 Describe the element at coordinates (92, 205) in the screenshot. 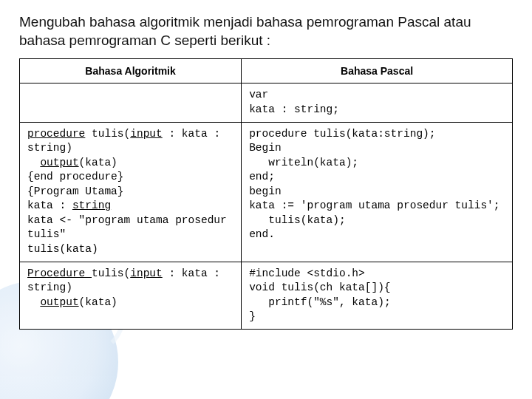

I see `kw-string: string` at that location.